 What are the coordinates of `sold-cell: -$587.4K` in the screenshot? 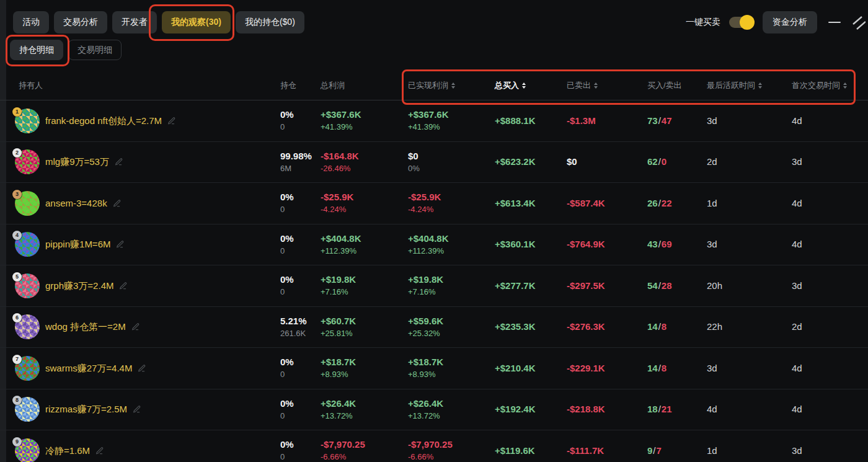 It's located at (600, 203).